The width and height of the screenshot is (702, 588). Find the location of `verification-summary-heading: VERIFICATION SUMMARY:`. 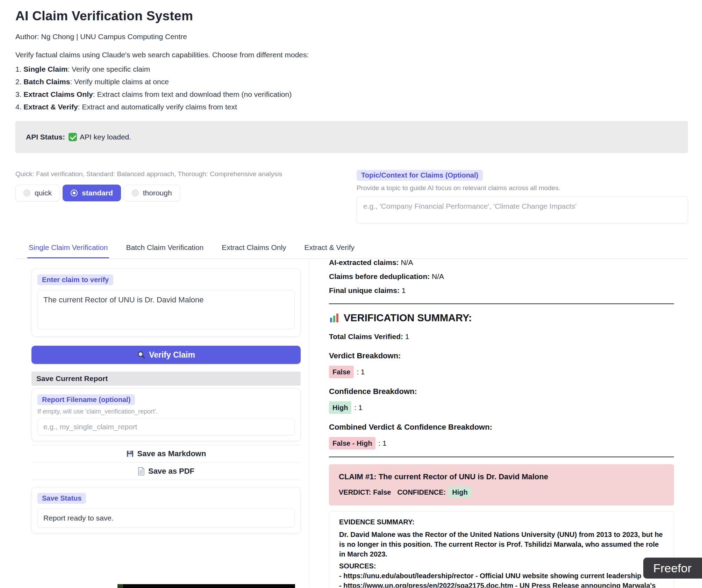

verification-summary-heading: VERIFICATION SUMMARY: is located at coordinates (501, 318).